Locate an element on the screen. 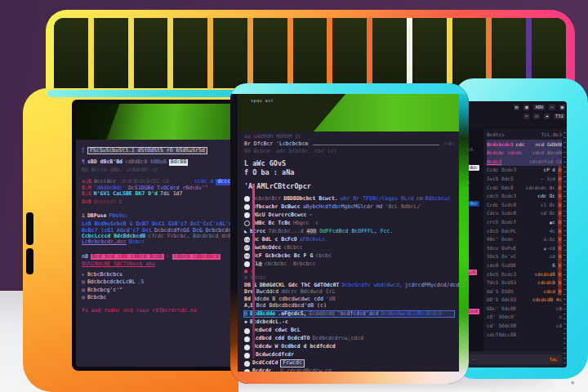 The image size is (588, 392). code-line: 'A AMLrCBtcrOpcr is located at coordinates (350, 186).